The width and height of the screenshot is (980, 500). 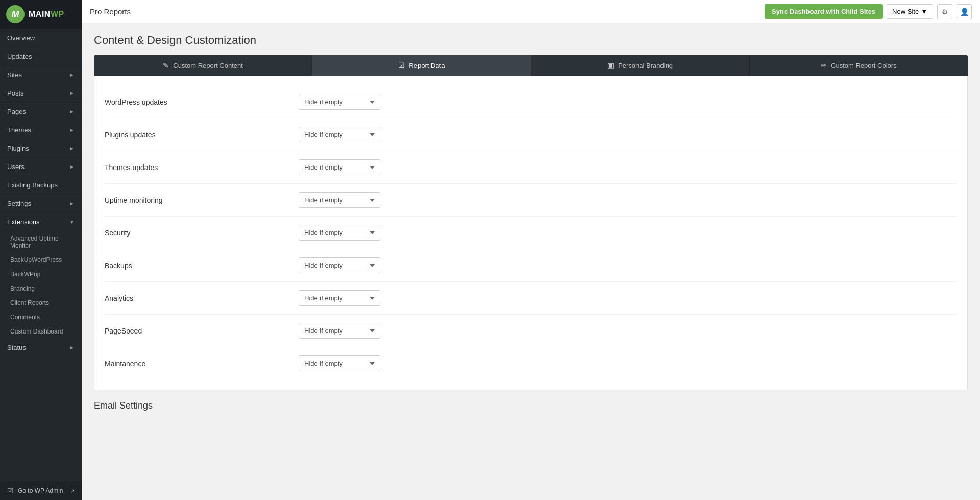 What do you see at coordinates (202, 135) in the screenshot?
I see `settings-label-plugins-updates: Plugins updates` at bounding box center [202, 135].